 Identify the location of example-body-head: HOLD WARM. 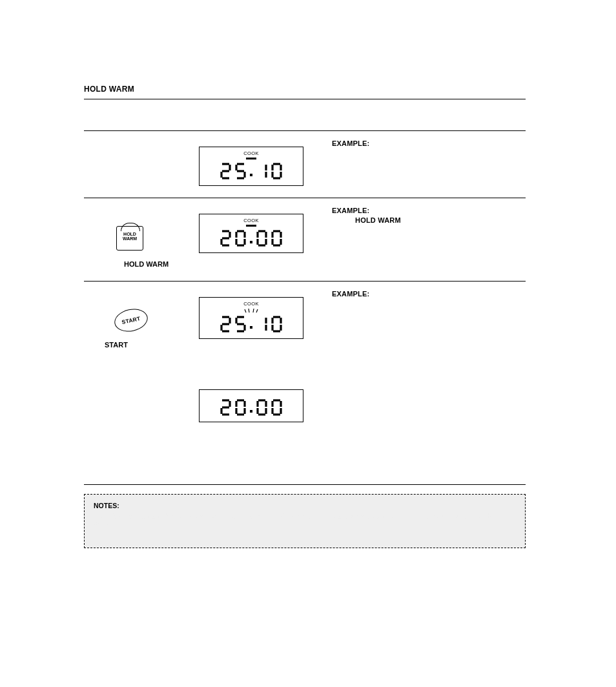
(378, 220).